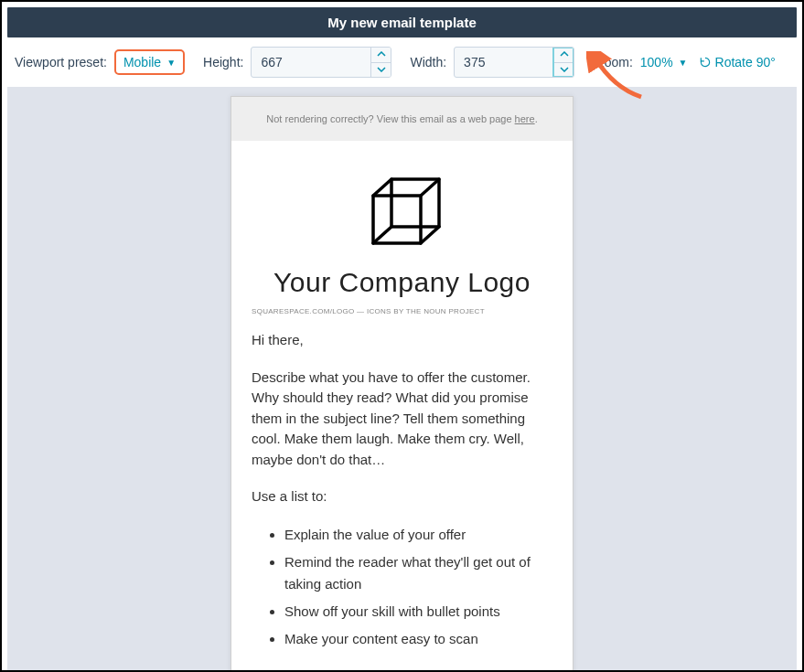  I want to click on zoom-label: Zoom:, so click(615, 62).